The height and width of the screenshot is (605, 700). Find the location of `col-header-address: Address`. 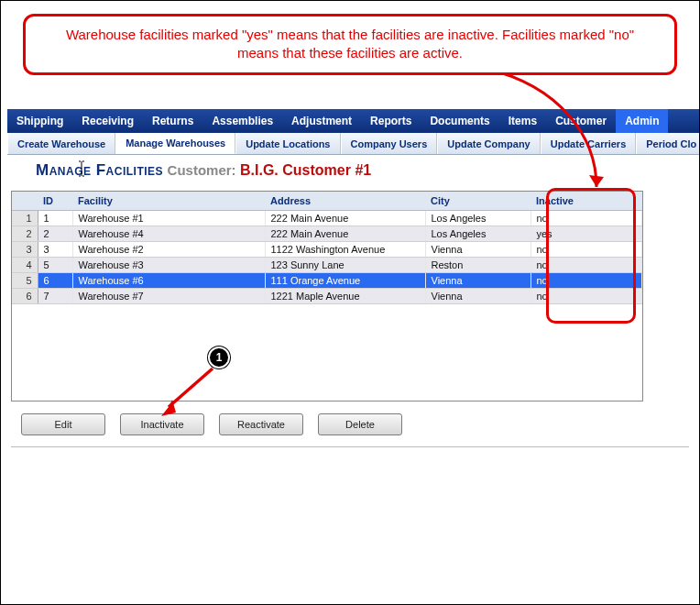

col-header-address: Address is located at coordinates (345, 202).